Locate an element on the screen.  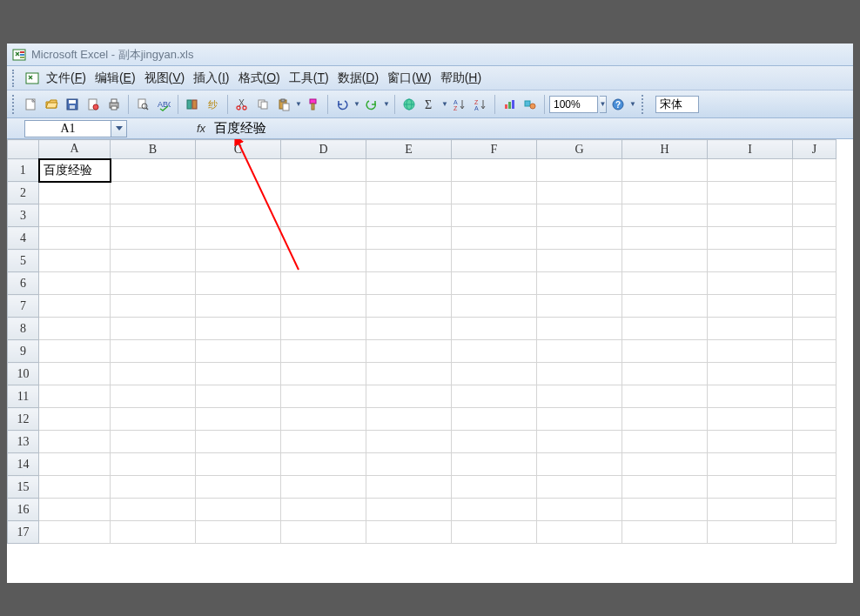
cell-J4 is located at coordinates (815, 238).